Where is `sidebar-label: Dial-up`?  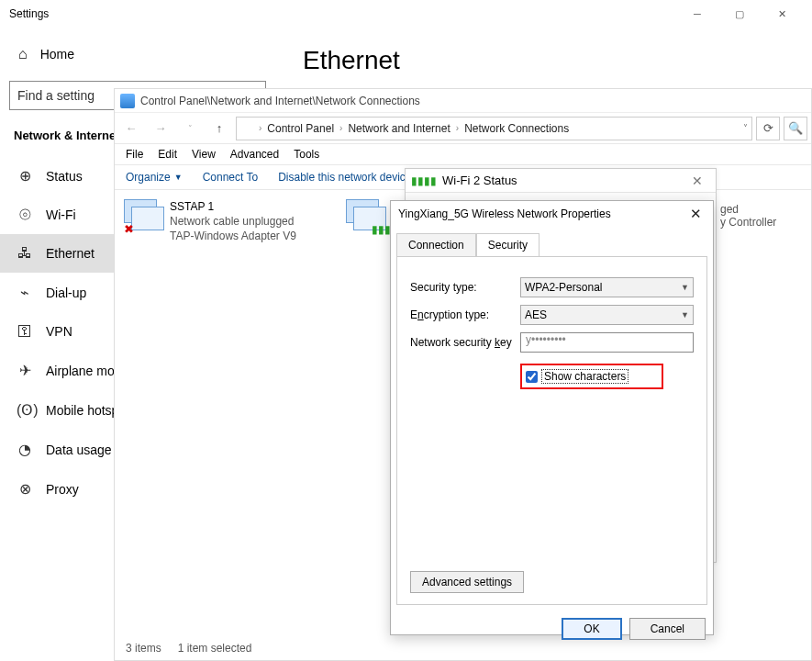
sidebar-label: Dial-up is located at coordinates (66, 293).